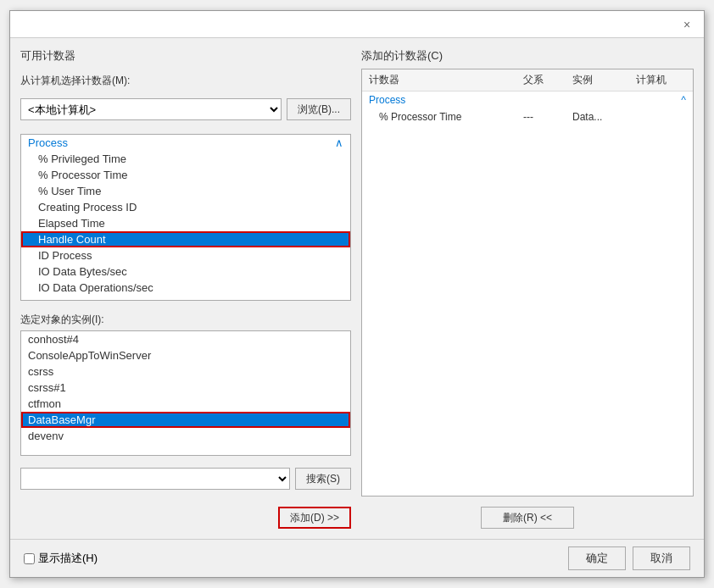 This screenshot has width=714, height=588. What do you see at coordinates (61, 558) in the screenshot?
I see `footer-left: 显示描述(H)` at bounding box center [61, 558].